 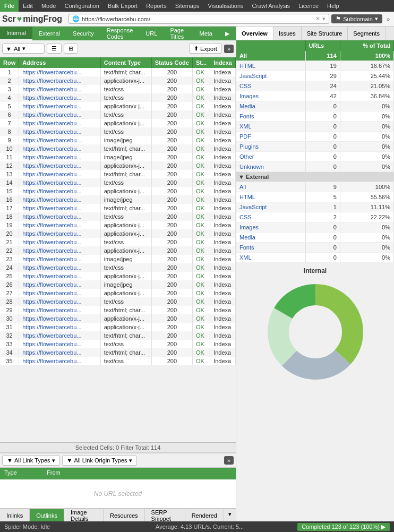 I want to click on stats-row-ext: Images00%, so click(x=315, y=227).